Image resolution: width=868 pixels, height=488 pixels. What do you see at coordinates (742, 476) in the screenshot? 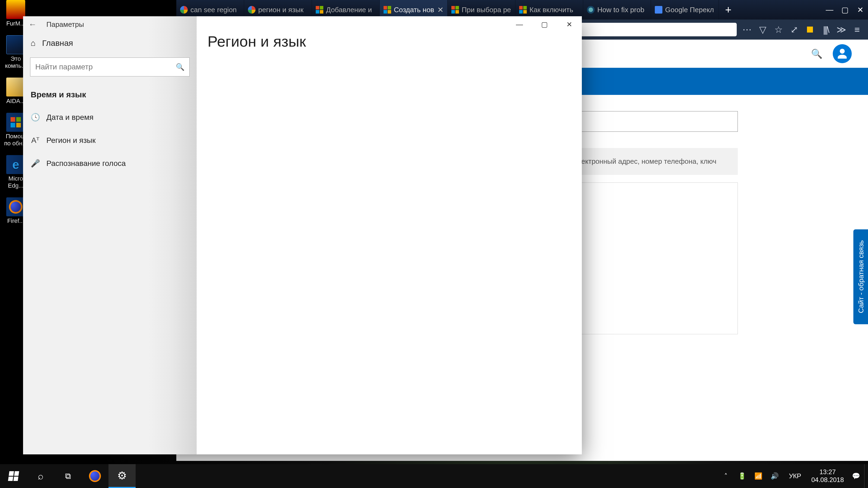
I see `tray-battery-icon: 🔋` at bounding box center [742, 476].